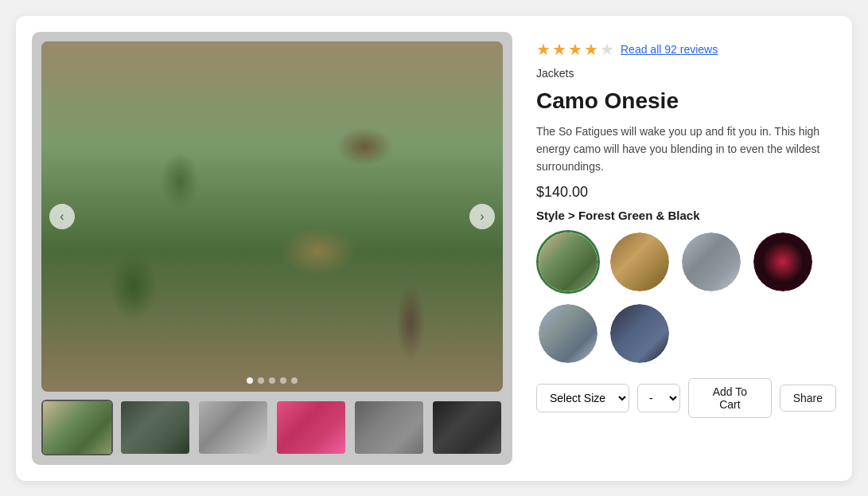  What do you see at coordinates (669, 49) in the screenshot?
I see `review-link: Read all 92 reviews` at bounding box center [669, 49].